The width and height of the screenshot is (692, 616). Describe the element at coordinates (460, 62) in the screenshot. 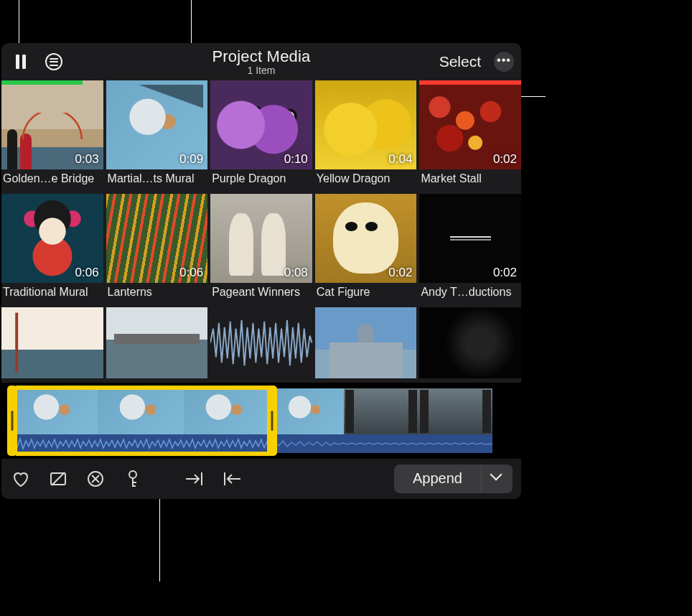

I see `select-button: Select` at that location.